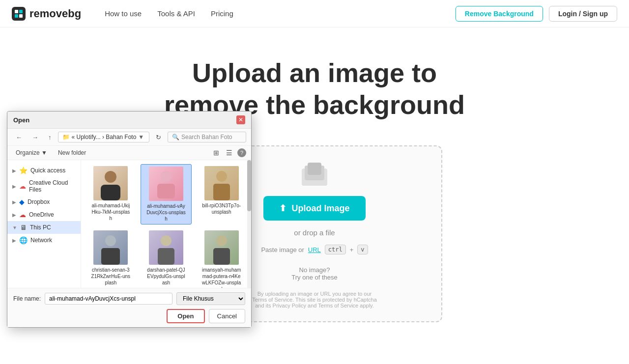 This screenshot has width=629, height=364. What do you see at coordinates (186, 316) in the screenshot?
I see `open-button: Open` at bounding box center [186, 316].